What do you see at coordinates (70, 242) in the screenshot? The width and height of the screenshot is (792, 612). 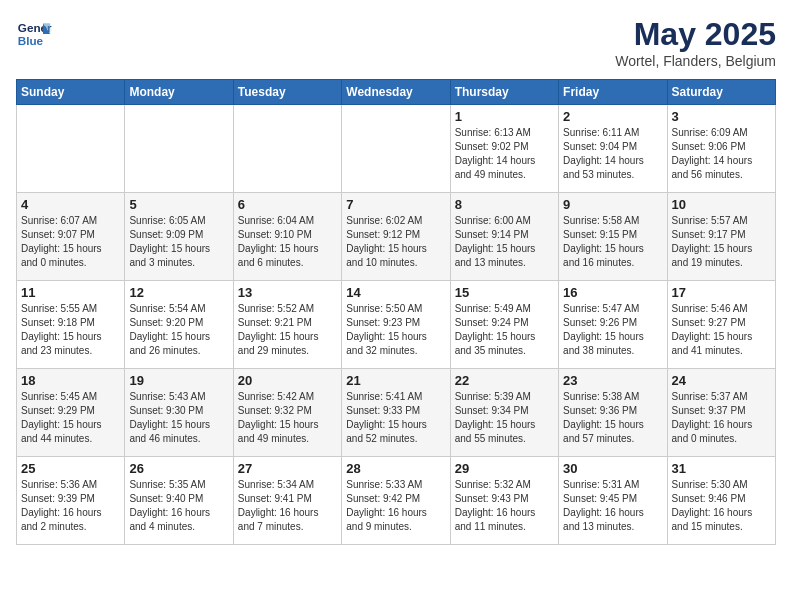 I see `day-info: Sunrise: 6:07 AMSunset: 9:07 PMDaylight:…` at bounding box center [70, 242].